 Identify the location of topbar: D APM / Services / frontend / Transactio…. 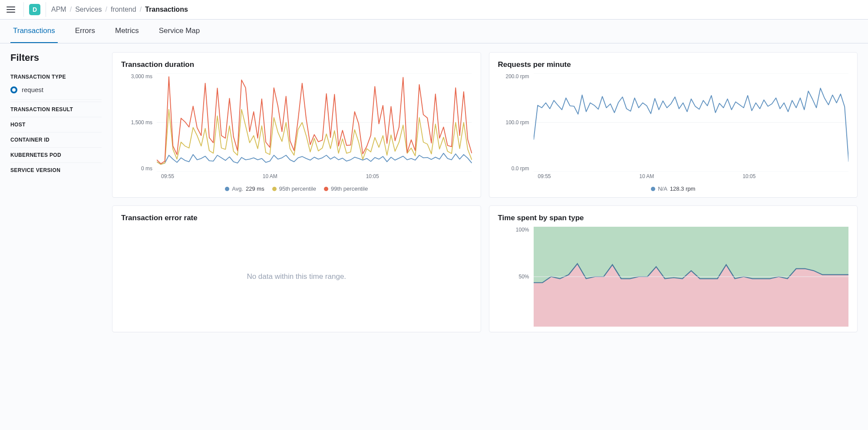
(434, 10).